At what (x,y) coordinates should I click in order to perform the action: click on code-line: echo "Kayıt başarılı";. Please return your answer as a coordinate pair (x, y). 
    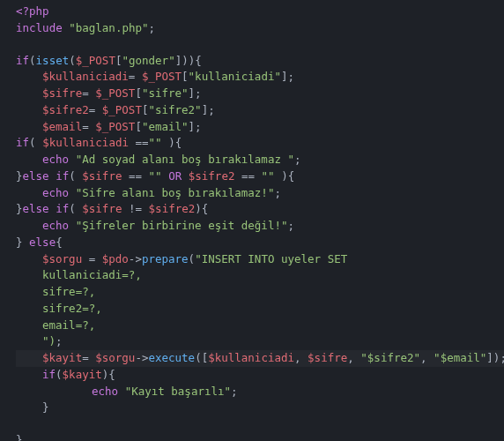
    Looking at the image, I should click on (260, 392).